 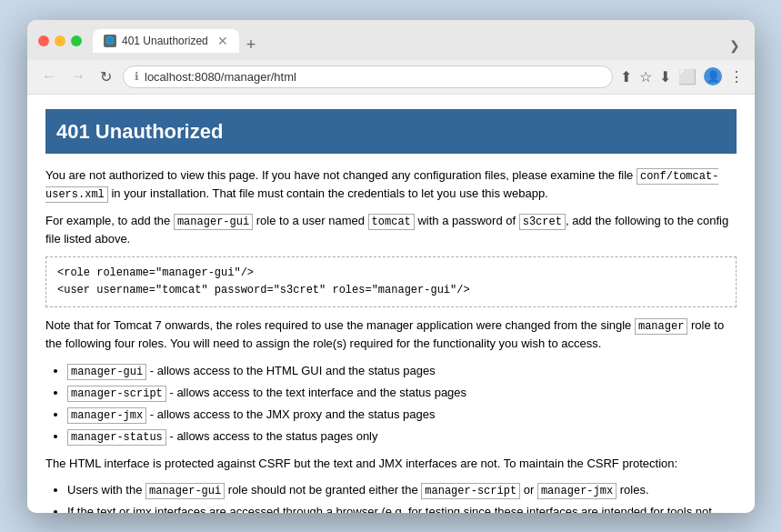 What do you see at coordinates (391, 77) in the screenshot?
I see `address-bar: ← → ↻ ℹ localhost:8080/manager/html ⬆ ☆ …` at bounding box center [391, 77].